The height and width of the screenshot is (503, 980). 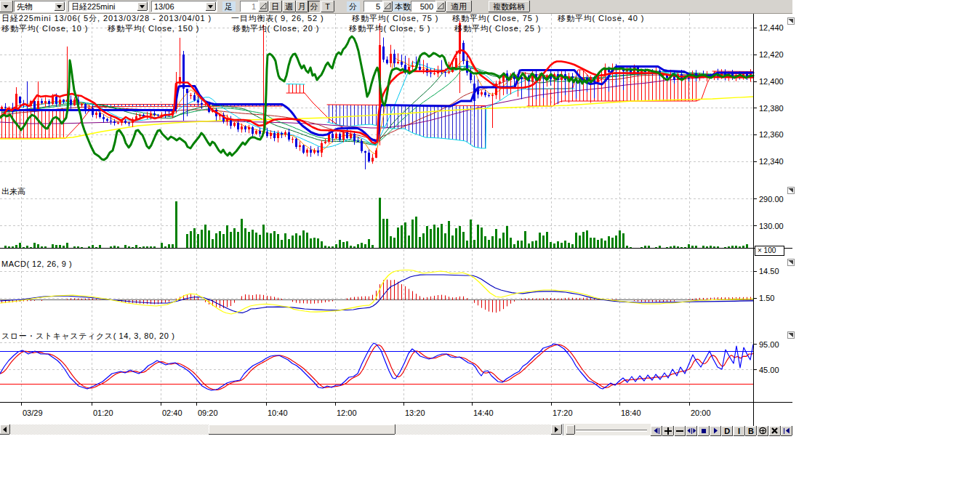 What do you see at coordinates (771, 161) in the screenshot?
I see `svg-text: 12,340` at bounding box center [771, 161].